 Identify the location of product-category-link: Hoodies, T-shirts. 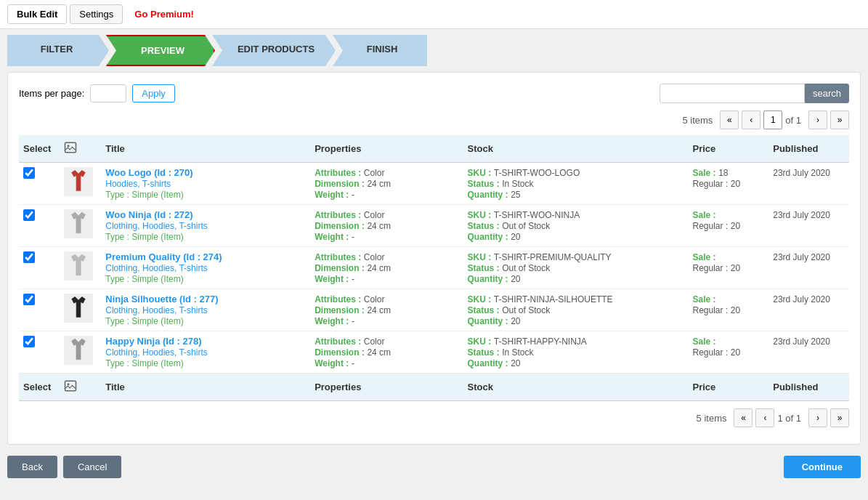
(138, 184).